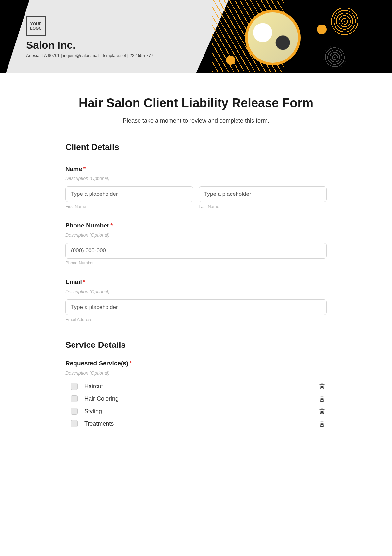 Image resolution: width=392 pixels, height=556 pixels. I want to click on header-decor-dots-gray, so click(335, 57).